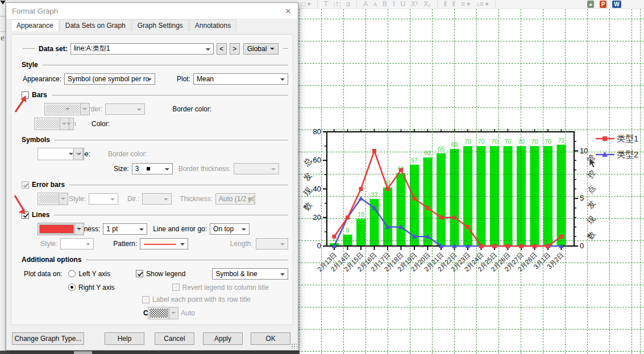 The image size is (644, 354). I want to click on superscript-icon: X¹, so click(414, 5).